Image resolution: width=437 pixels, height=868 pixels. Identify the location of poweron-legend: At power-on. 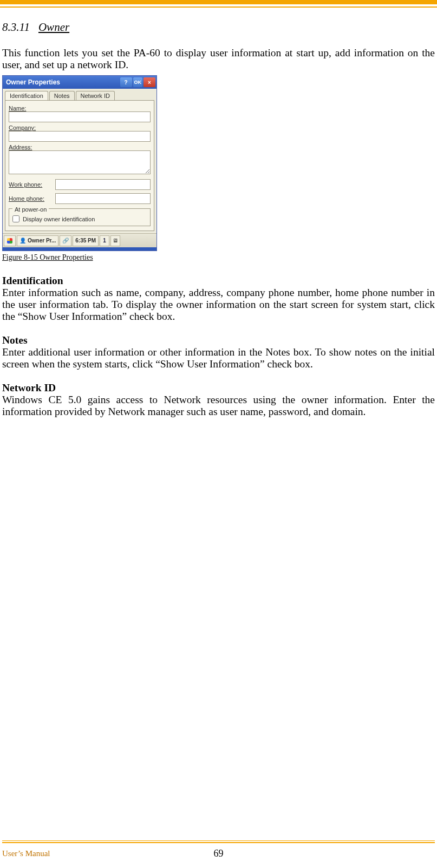
(30, 209).